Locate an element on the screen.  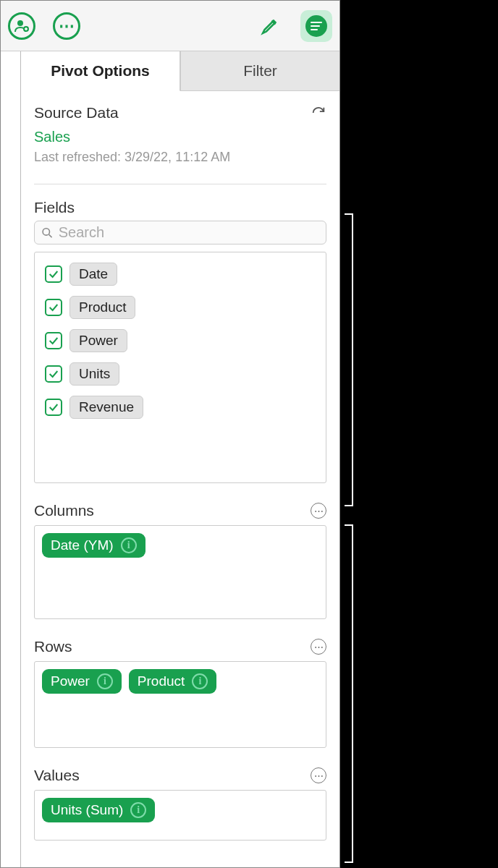
column-pill: Date (YM)i is located at coordinates (94, 545).